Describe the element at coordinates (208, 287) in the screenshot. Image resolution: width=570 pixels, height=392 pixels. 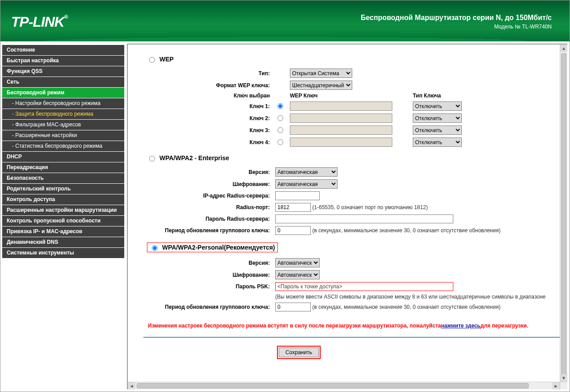
I see `psk-pwd-label: Пароль PSK:` at that location.